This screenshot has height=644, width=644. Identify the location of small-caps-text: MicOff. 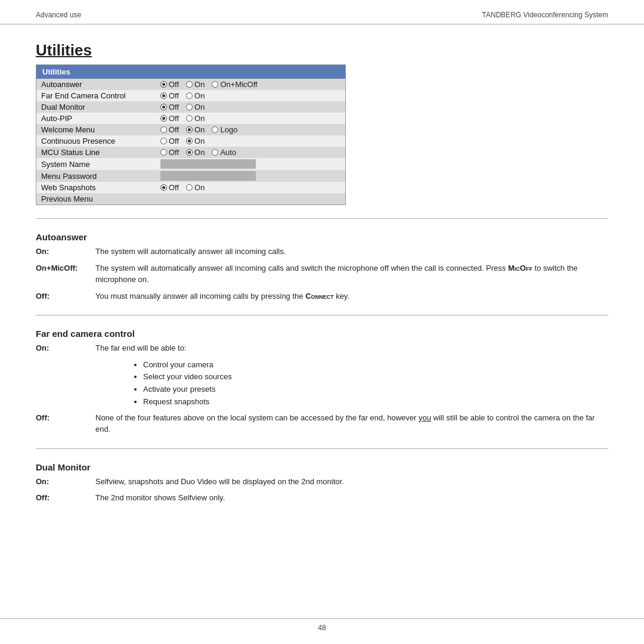
(520, 268).